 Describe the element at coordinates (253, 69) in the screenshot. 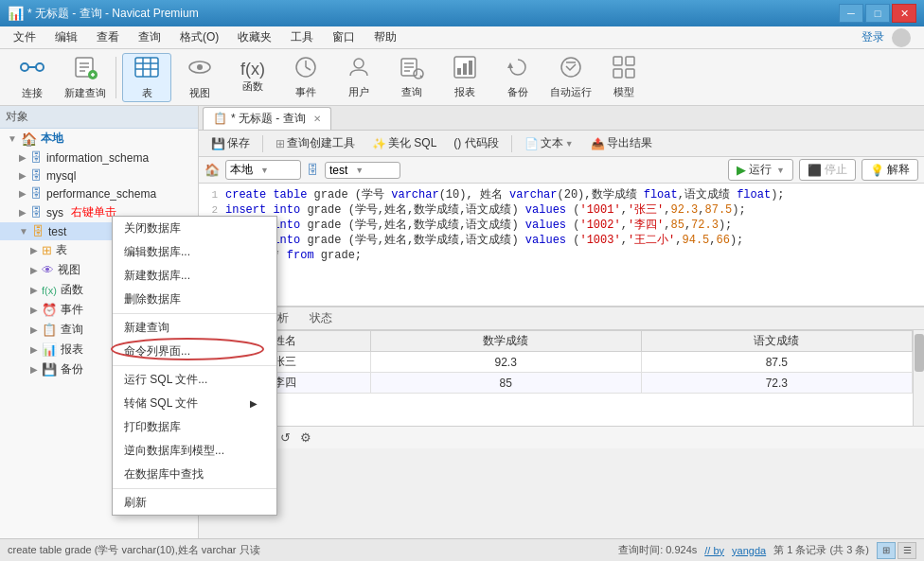

I see `function-icon: f(x)` at that location.